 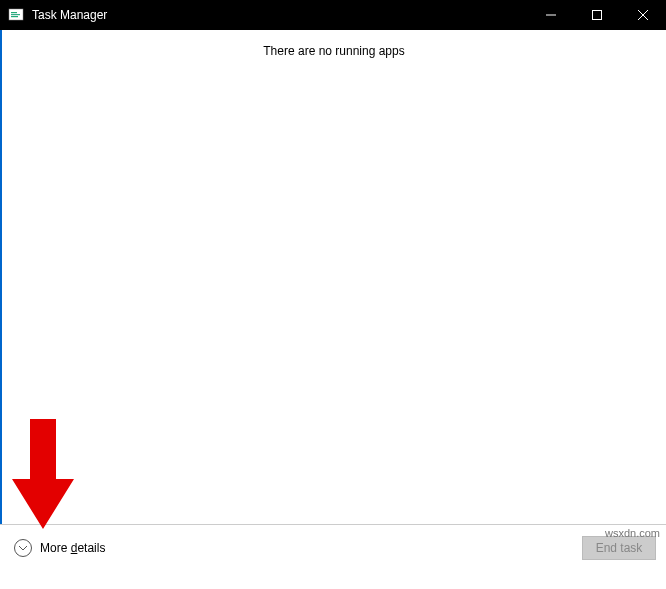 What do you see at coordinates (632, 533) in the screenshot?
I see `watermark-text: wsxdn.com` at bounding box center [632, 533].